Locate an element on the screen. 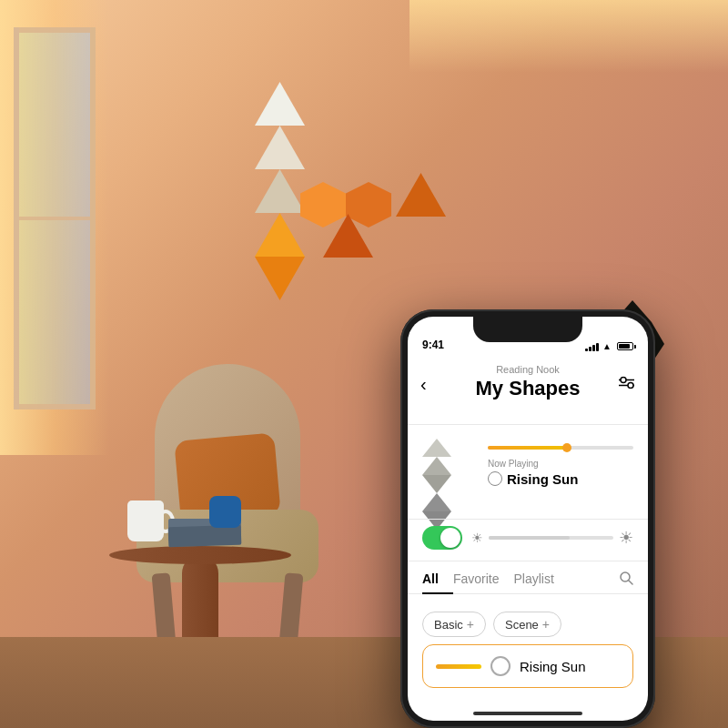  brightness-max-icon: ☀ is located at coordinates (626, 538).